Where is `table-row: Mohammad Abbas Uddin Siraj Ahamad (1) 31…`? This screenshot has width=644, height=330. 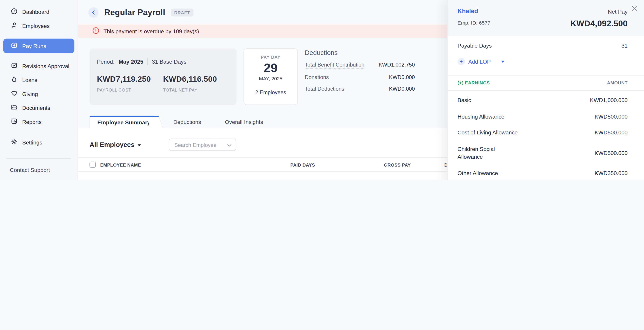 table-row: Mohammad Abbas Uddin Siraj Ahamad (1) 31… is located at coordinates (265, 176).